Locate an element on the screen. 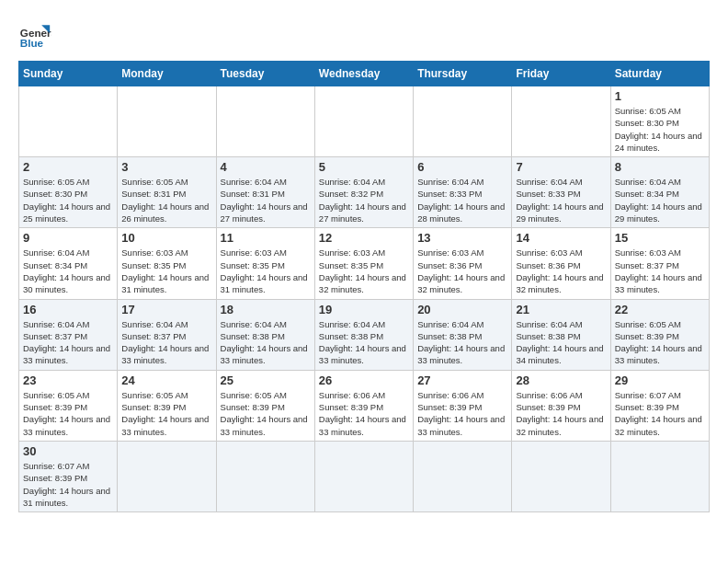 This screenshot has height=563, width=728. svg-text: Blue is located at coordinates (32, 42).